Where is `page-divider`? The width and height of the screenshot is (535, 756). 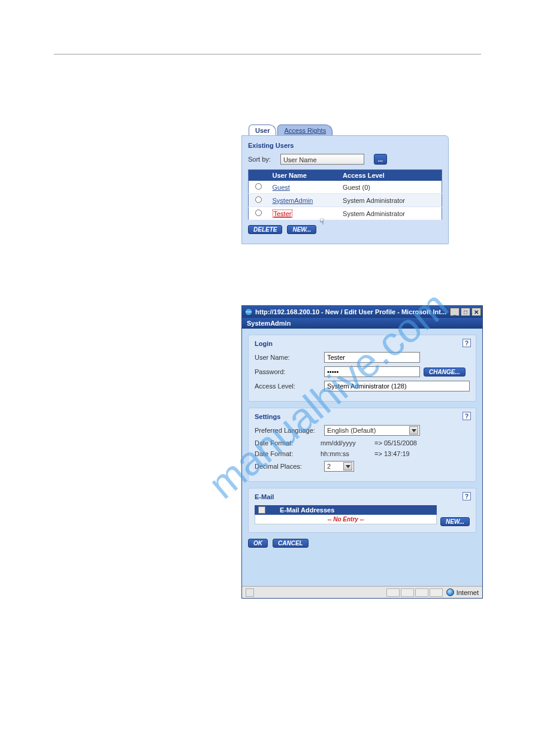 page-divider is located at coordinates (267, 54).